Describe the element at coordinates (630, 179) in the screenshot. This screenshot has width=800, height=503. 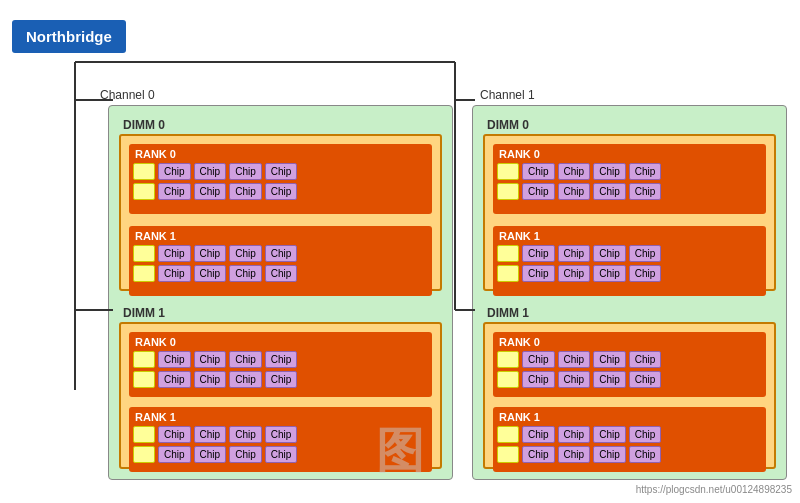
I see `channel1-dimm0-rank0: RANK 0 Chip Chip Chip Chip Chip Chip Chi…` at that location.